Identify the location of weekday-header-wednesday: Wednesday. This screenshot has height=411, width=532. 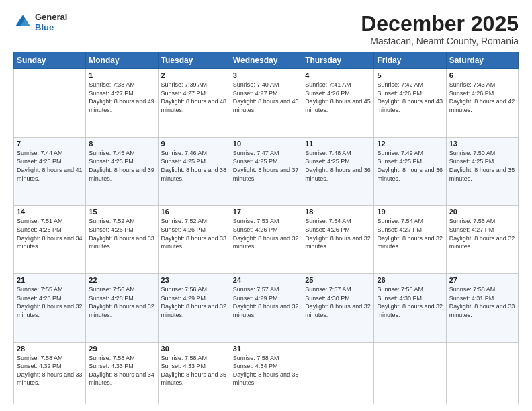
(266, 60).